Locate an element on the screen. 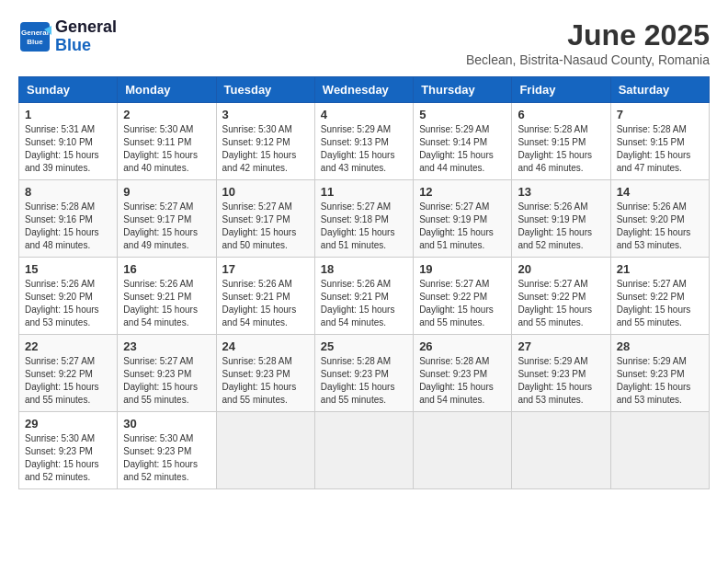 The image size is (728, 563). day-cell-7: 7Sunrise: 5:28 AMSunset: 9:15 PMDaylight… is located at coordinates (660, 142).